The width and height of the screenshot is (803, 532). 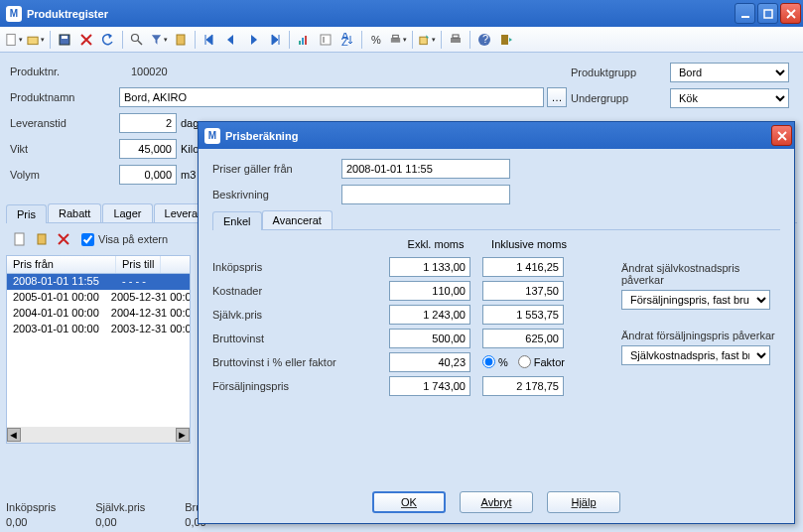 What do you see at coordinates (730, 72) in the screenshot?
I see `produktgrupp-select: Bord` at bounding box center [730, 72].